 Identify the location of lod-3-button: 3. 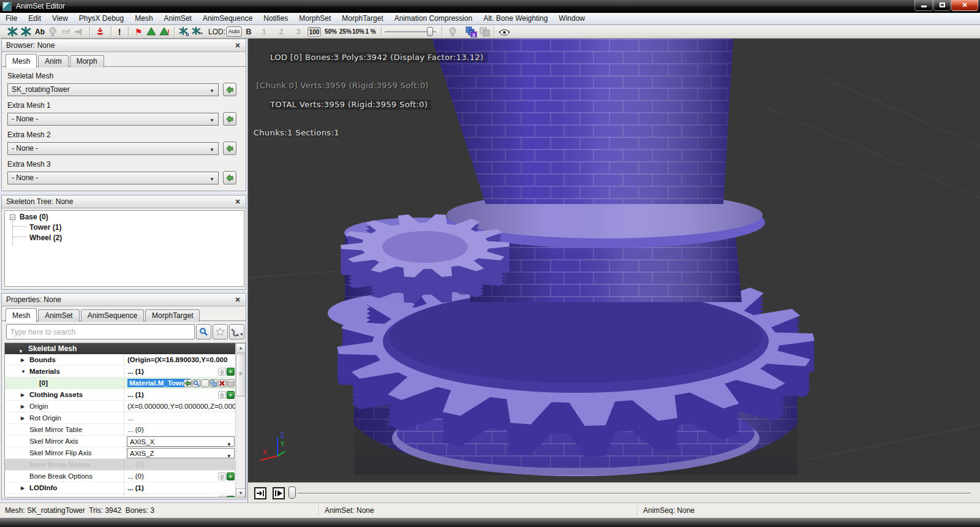
(298, 32).